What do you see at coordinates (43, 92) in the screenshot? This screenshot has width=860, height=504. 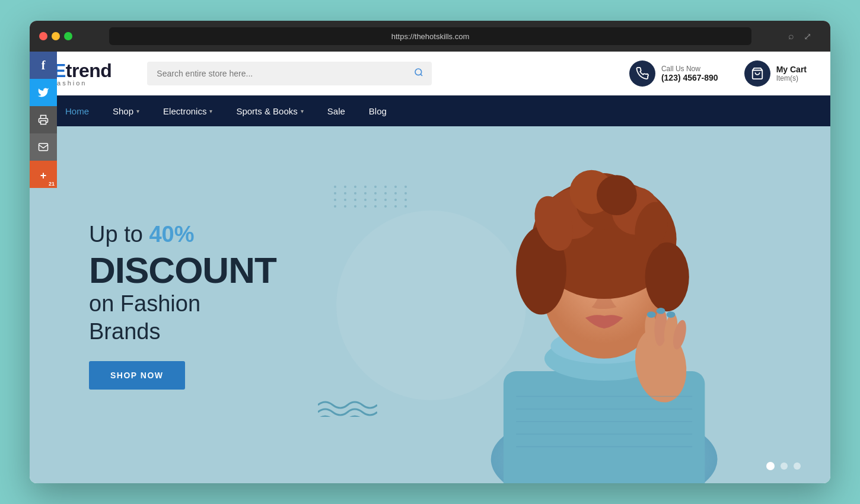 I see `social-twitter-button` at bounding box center [43, 92].